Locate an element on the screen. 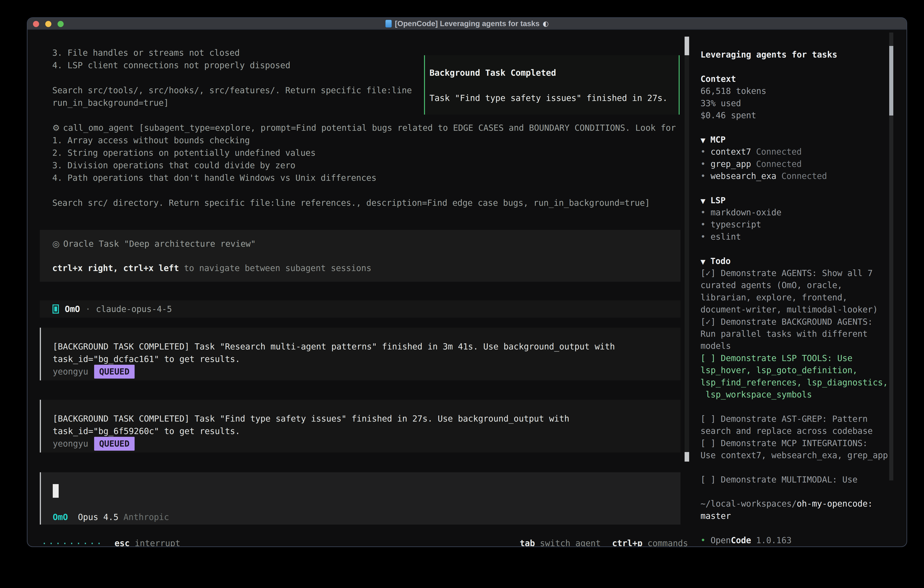 This screenshot has width=924, height=588. agent-square-icon is located at coordinates (56, 309).